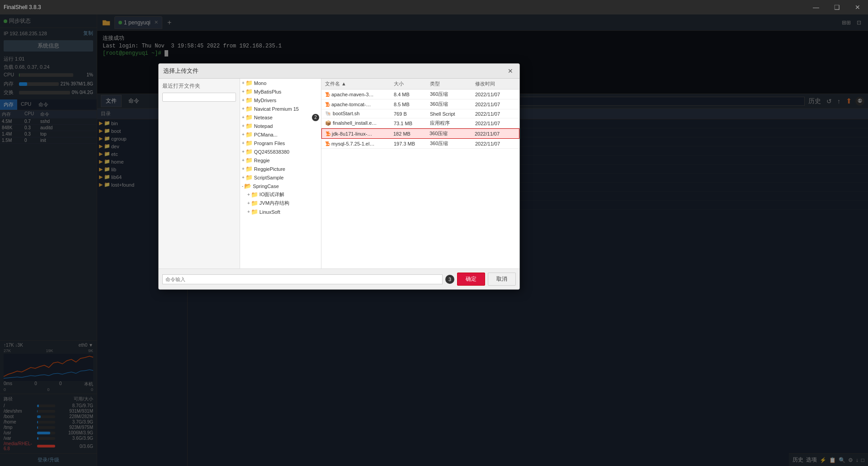 The image size is (868, 466). Describe the element at coordinates (339, 71) in the screenshot. I see `dialog-title: 选择上传文件 ✕` at that location.